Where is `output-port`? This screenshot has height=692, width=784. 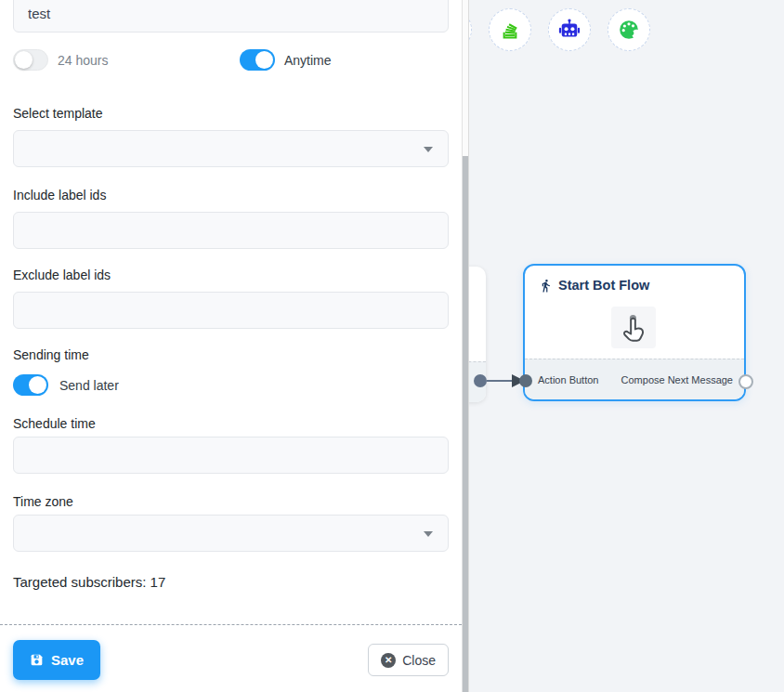 output-port is located at coordinates (746, 382).